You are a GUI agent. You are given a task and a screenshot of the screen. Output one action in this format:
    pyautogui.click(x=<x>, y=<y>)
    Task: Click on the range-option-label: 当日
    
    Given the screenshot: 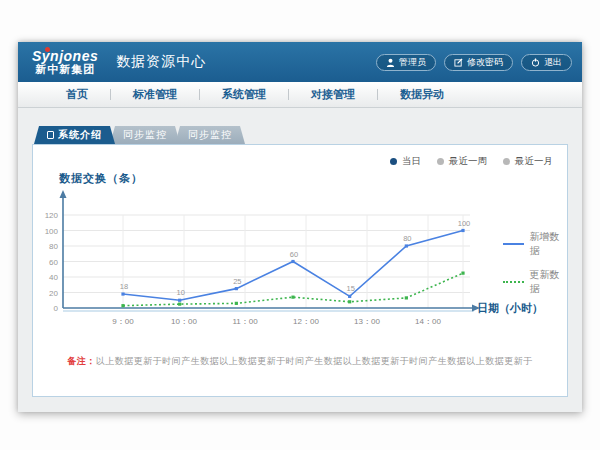 What is the action you would take?
    pyautogui.click(x=412, y=162)
    